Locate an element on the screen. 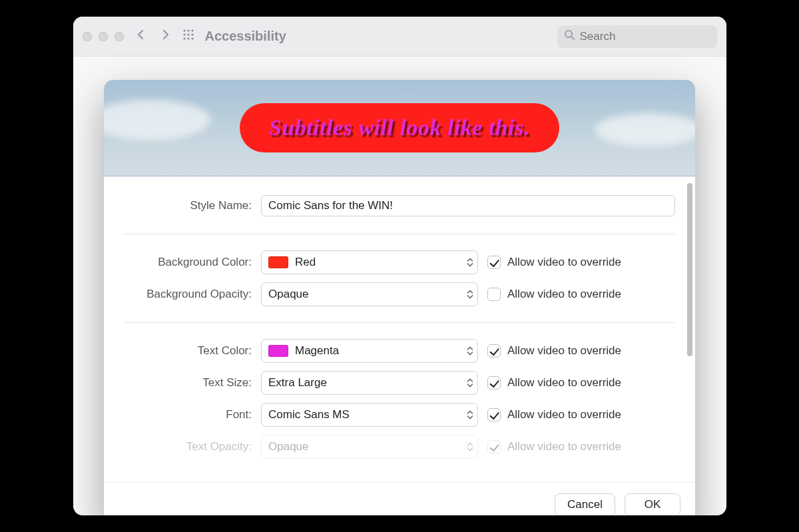 This screenshot has width=799, height=532. background-opacity-override-checkbox is located at coordinates (494, 294).